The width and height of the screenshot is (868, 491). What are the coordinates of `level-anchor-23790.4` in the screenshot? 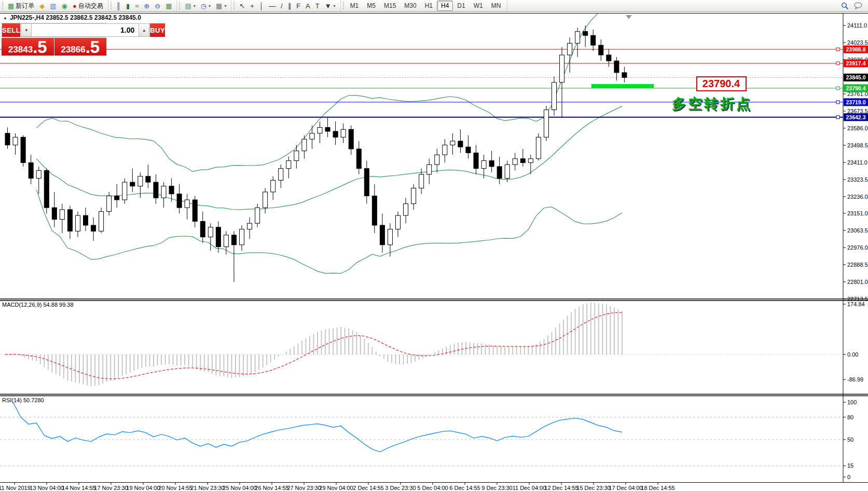 It's located at (838, 88).